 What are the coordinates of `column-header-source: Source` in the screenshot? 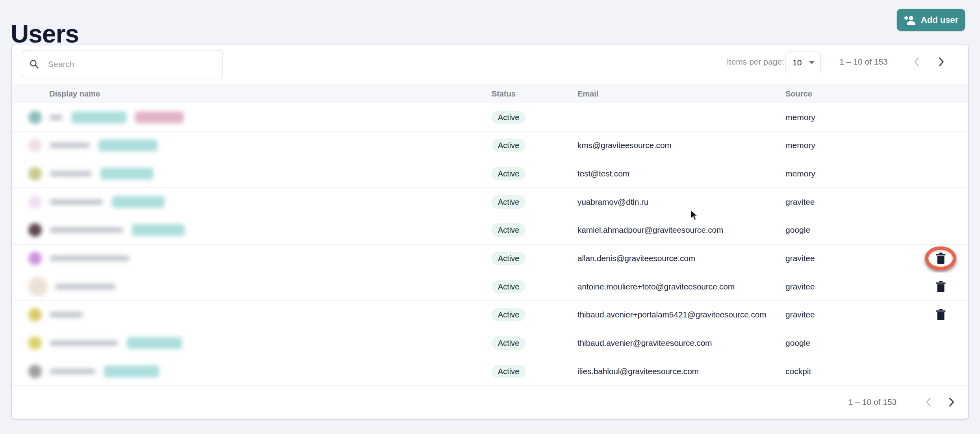 It's located at (799, 94).